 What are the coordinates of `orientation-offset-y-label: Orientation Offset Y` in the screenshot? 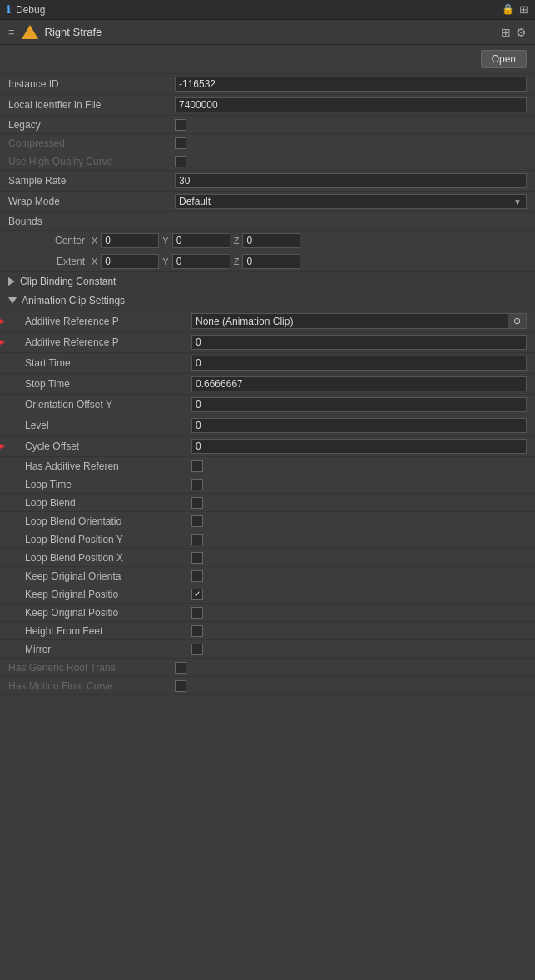 It's located at (108, 405).